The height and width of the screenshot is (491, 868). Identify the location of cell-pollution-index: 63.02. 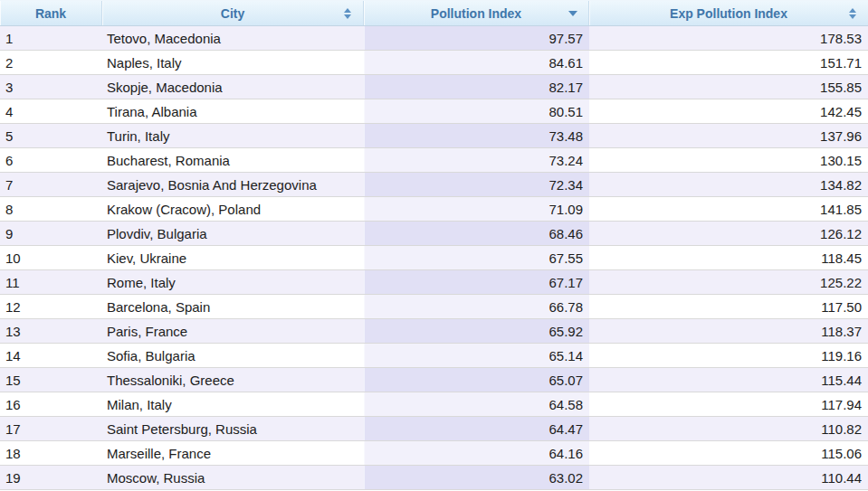
(476, 477).